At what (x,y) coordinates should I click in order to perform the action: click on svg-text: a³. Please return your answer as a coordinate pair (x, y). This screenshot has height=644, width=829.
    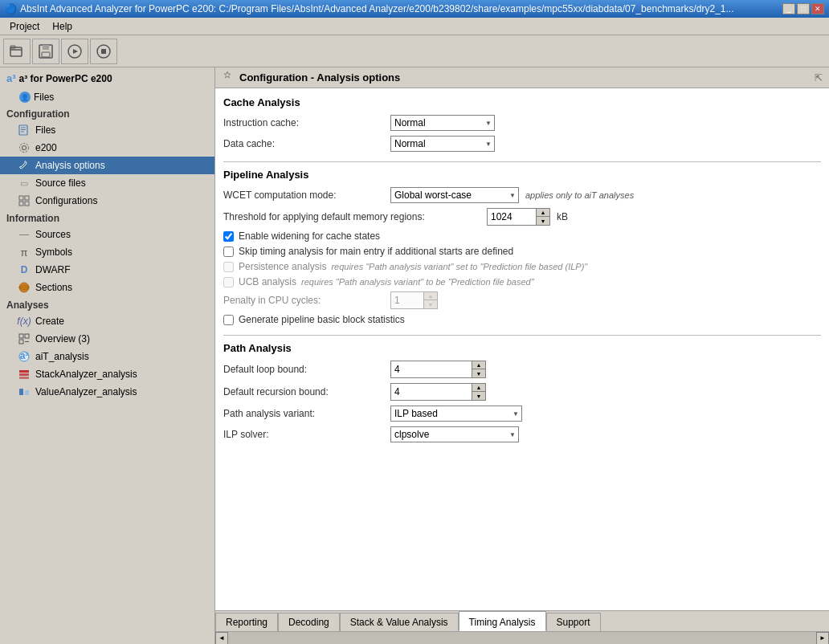
    Looking at the image, I should click on (24, 357).